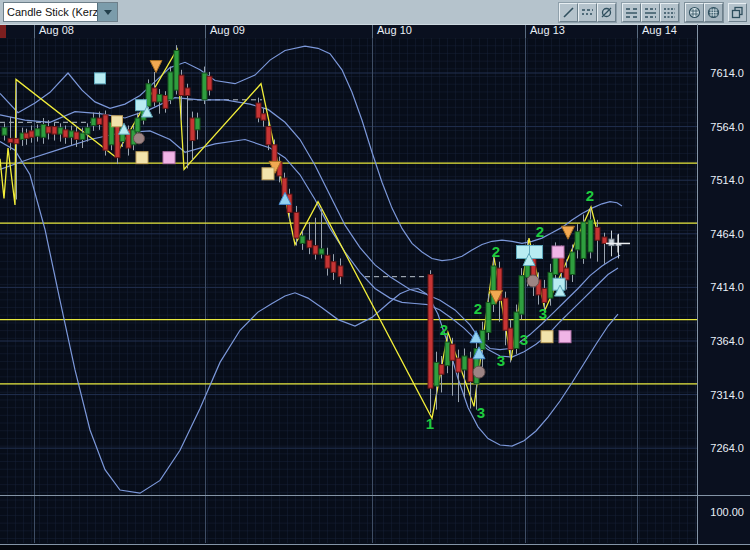  Describe the element at coordinates (588, 12) in the screenshot. I see `horizontal-lines-tool-button` at that location.